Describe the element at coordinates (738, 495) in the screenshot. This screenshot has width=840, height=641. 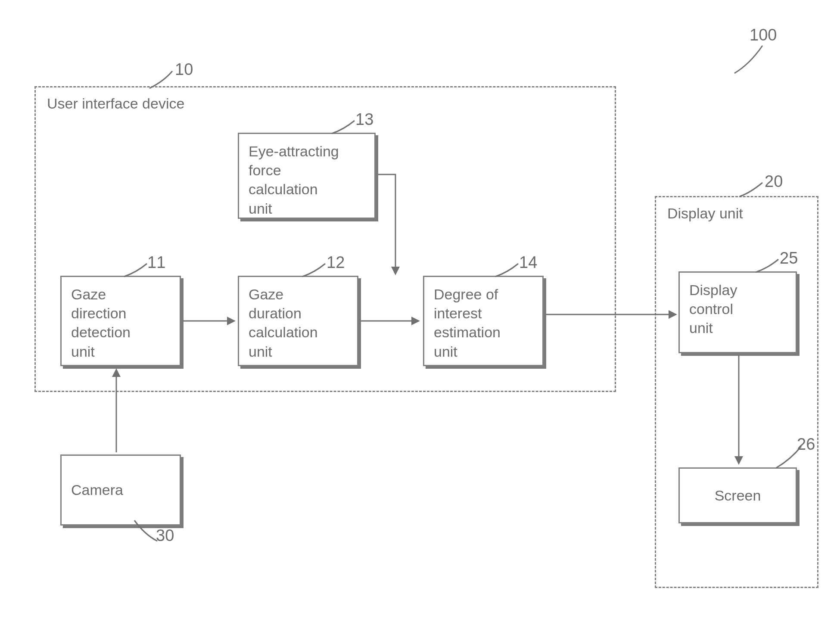
I see `block-screen-label: Screen` at that location.